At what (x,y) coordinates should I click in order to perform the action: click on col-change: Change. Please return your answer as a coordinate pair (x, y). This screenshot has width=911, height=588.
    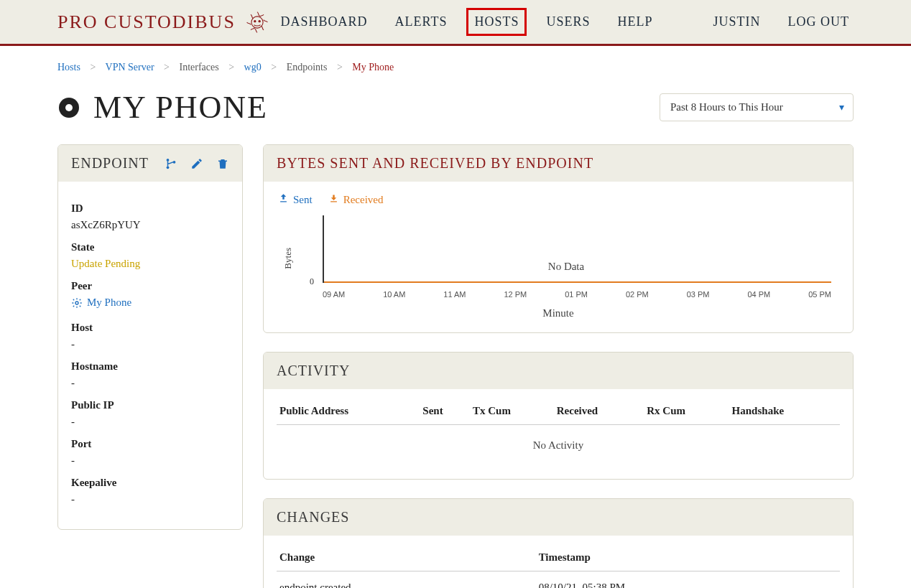
    Looking at the image, I should click on (407, 559).